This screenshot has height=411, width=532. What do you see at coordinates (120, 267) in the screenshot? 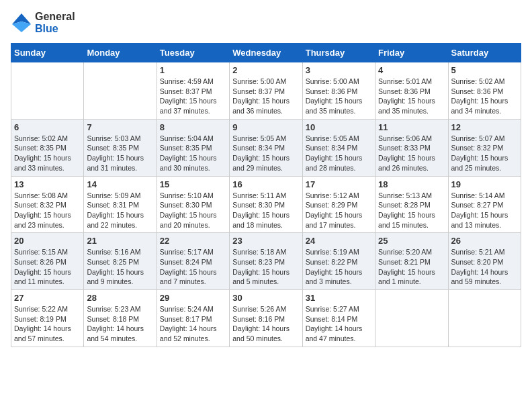
I see `day-info: Sunrise: 5:16 AM Sunset: 8:25 PM Dayligh…` at bounding box center [120, 267].